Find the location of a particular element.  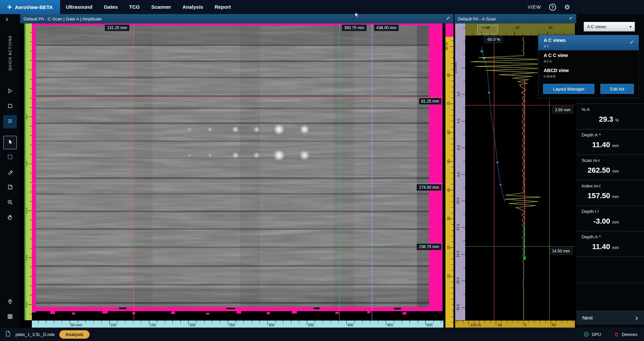

view-option-a-c-c: A C C viewa-c-c is located at coordinates (588, 58).